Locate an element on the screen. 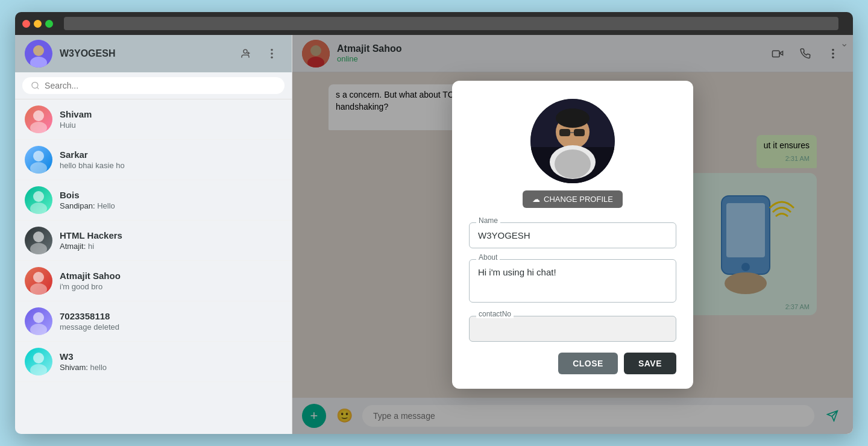  search-input-wrap is located at coordinates (153, 86).